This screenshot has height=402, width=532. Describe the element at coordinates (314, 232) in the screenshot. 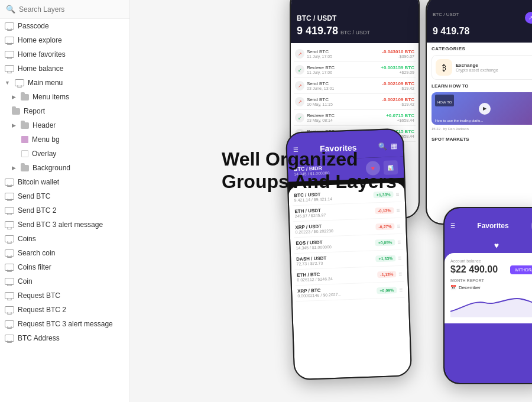

I see `coin-price: 0.20223 / $0.202230` at that location.